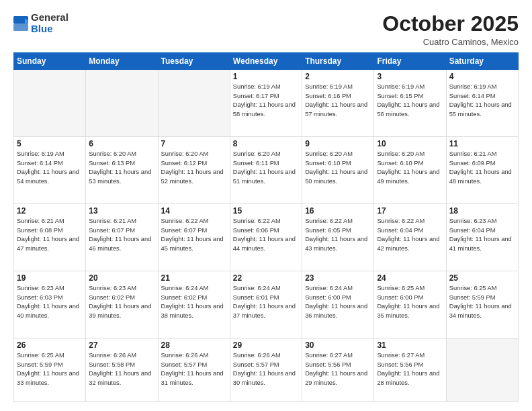  Describe the element at coordinates (50, 171) in the screenshot. I see `calendar-cell: 5Sunrise: 6:19 AM Sunset: 6:14 PM Daylig…` at that location.